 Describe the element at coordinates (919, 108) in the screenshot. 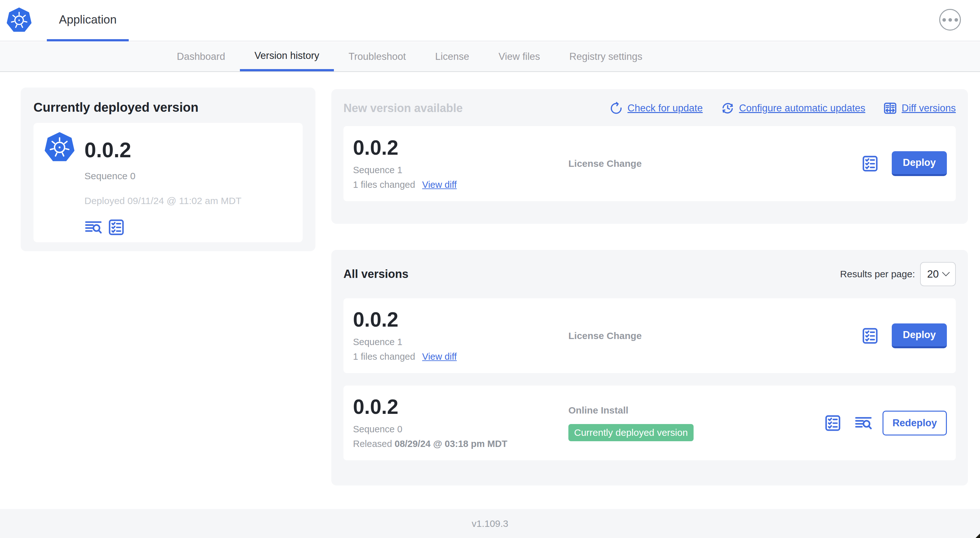

I see `diff-versions-link: Diff versions` at that location.